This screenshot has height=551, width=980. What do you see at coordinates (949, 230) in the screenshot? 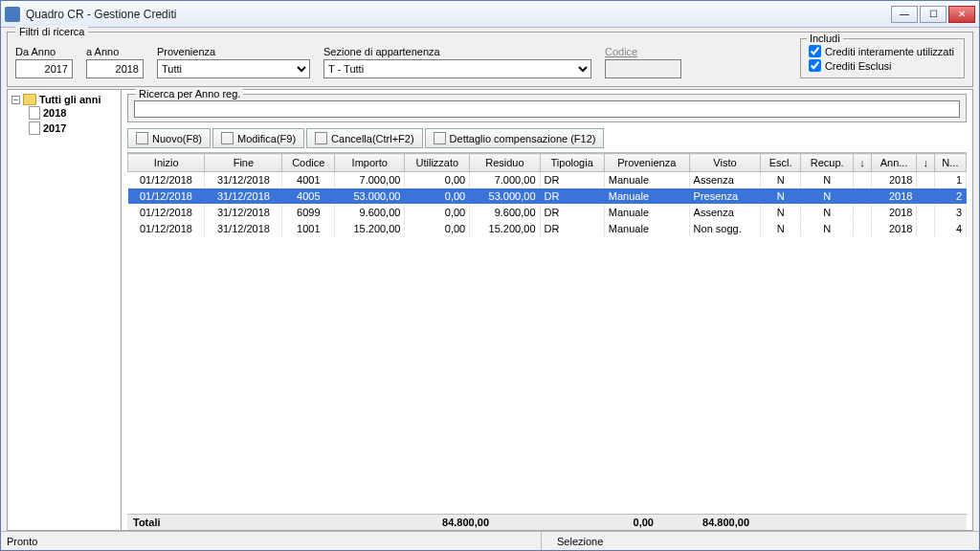
I see `cell-n: 4` at bounding box center [949, 230].